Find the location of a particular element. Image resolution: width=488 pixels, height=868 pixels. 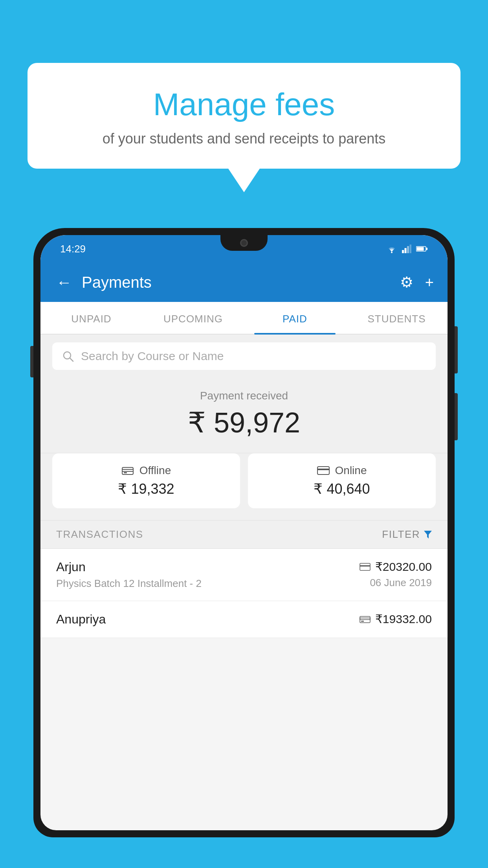

status-time: 14:29 is located at coordinates (73, 249).